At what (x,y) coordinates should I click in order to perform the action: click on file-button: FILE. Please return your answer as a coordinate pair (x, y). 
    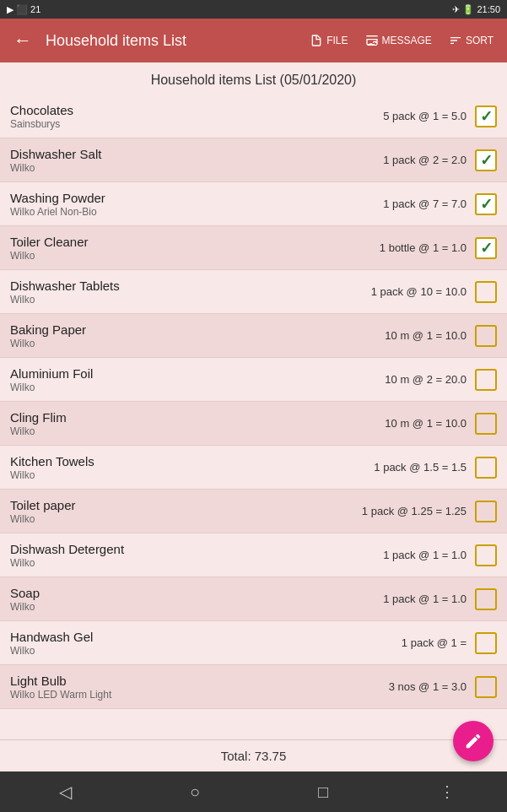
    Looking at the image, I should click on (329, 41).